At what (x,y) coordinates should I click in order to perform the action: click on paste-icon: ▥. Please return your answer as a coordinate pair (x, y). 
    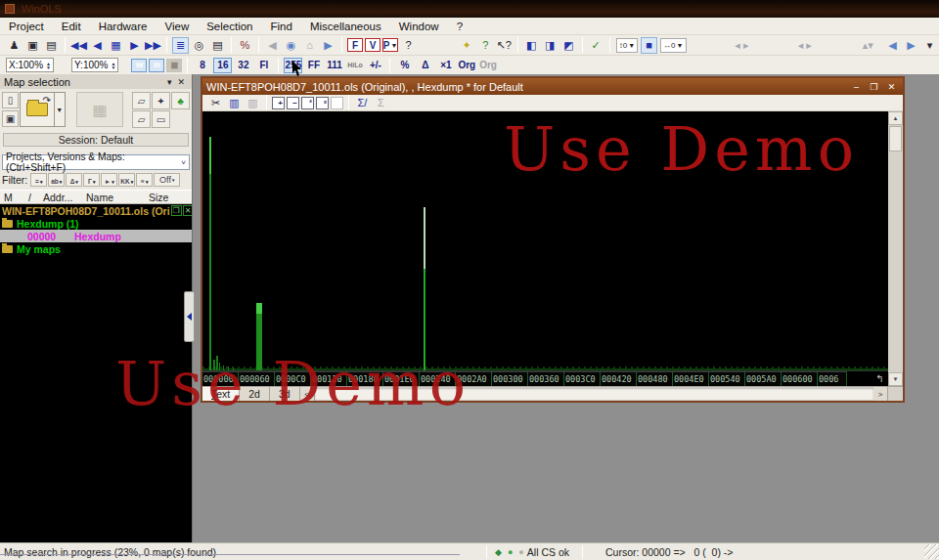
    Looking at the image, I should click on (252, 104).